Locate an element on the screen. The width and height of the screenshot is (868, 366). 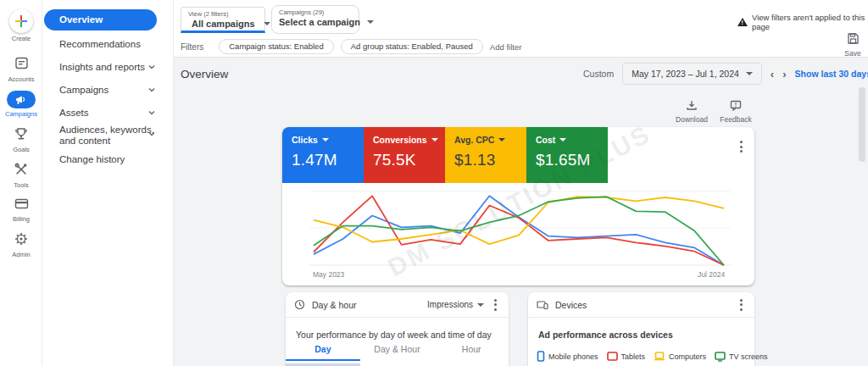
nav-item-recommendations: Recommendations is located at coordinates (107, 44).